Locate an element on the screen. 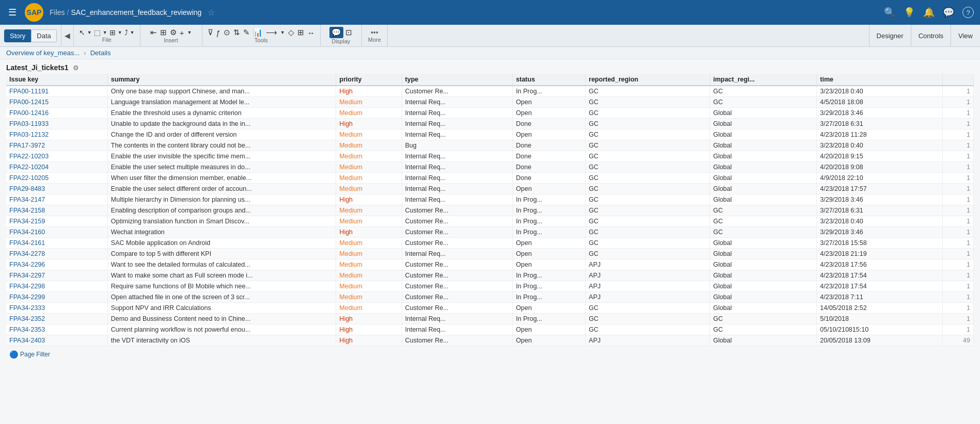  table-cell-15-6: Global is located at coordinates (763, 254).